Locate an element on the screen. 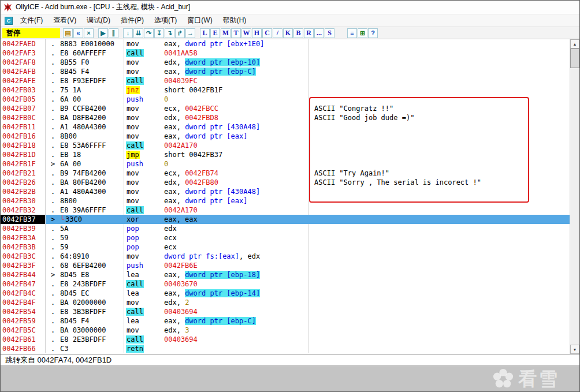 This screenshot has width=580, height=392. scroll-down-button: ▼ is located at coordinates (575, 349).